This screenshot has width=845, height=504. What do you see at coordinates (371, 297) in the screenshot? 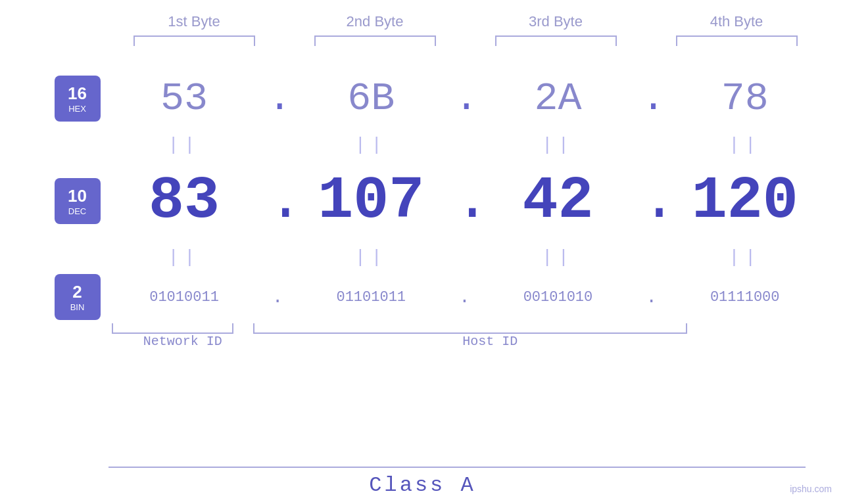
I see `bin-byte2: 01101011` at bounding box center [371, 297].